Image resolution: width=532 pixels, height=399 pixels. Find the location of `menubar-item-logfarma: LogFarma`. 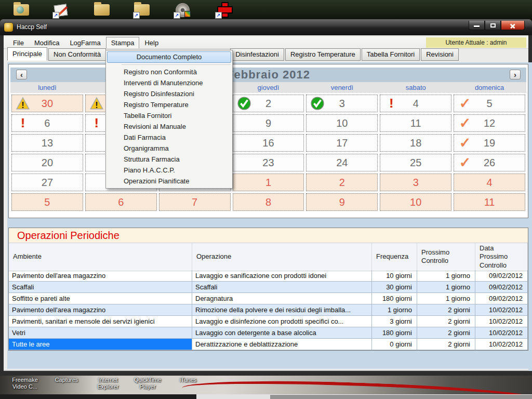

menubar-item-logfarma: LogFarma is located at coordinates (85, 43).